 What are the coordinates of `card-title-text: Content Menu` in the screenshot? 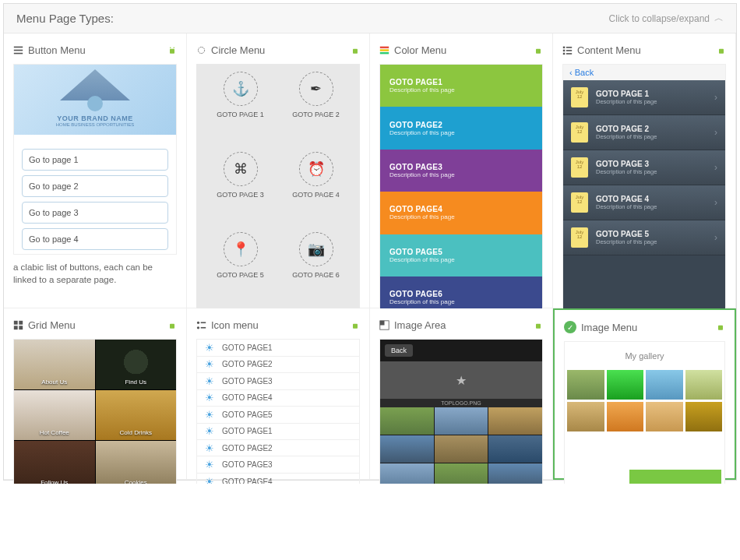 It's located at (609, 50).